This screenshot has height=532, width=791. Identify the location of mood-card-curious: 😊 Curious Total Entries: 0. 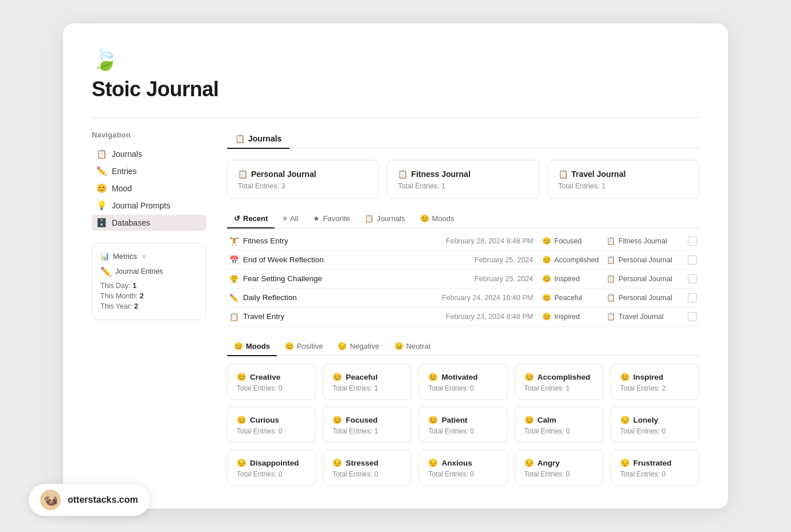
(272, 425).